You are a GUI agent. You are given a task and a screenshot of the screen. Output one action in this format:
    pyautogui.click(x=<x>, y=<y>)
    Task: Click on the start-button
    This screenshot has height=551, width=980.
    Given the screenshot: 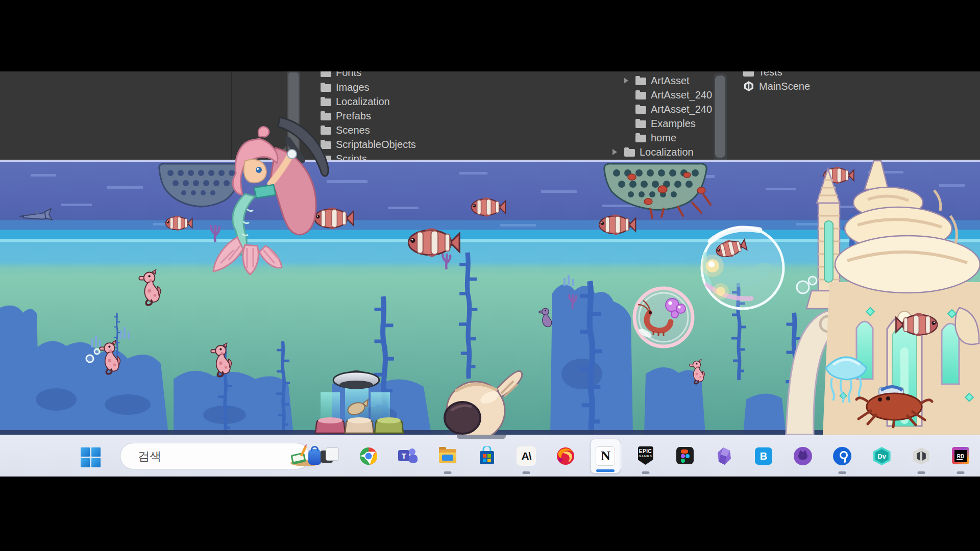 What is the action you would take?
    pyautogui.click(x=91, y=458)
    